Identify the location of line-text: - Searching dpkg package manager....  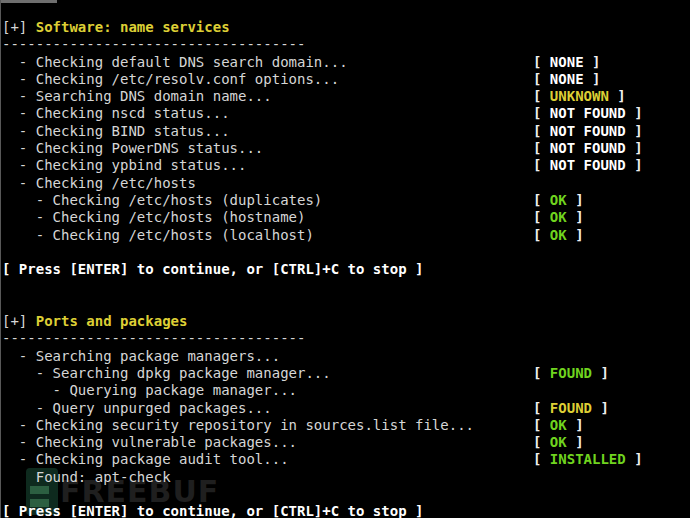
(166, 373).